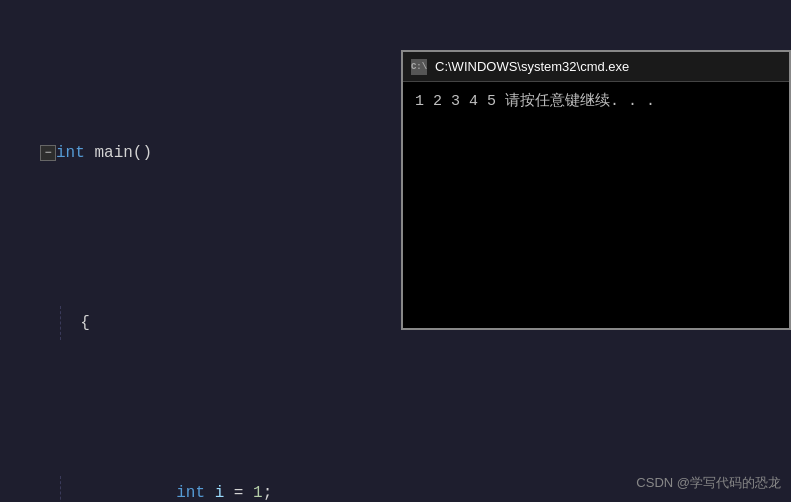  I want to click on cmd-title: C:\WINDOWS\system32\cmd.exe, so click(532, 66).